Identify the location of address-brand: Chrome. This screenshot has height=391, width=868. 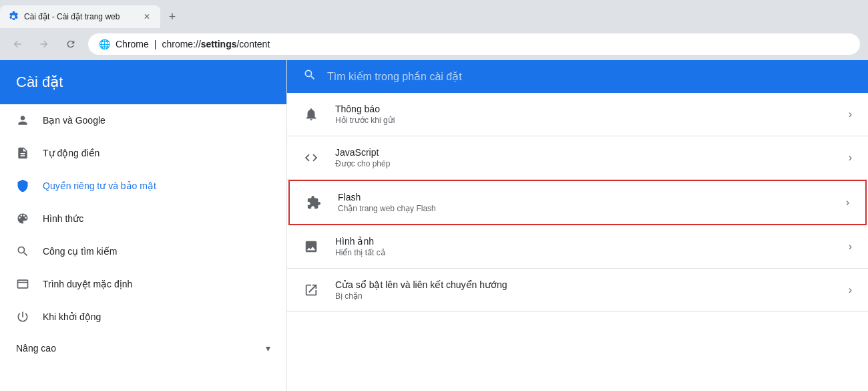
(132, 44).